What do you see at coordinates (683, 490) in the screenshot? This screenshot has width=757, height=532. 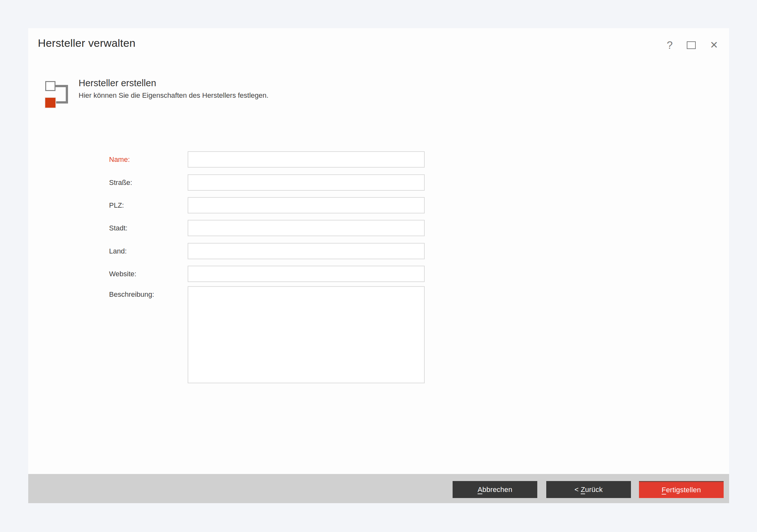 I see `fertigstellen-label-rest: ertigstellen` at bounding box center [683, 490].